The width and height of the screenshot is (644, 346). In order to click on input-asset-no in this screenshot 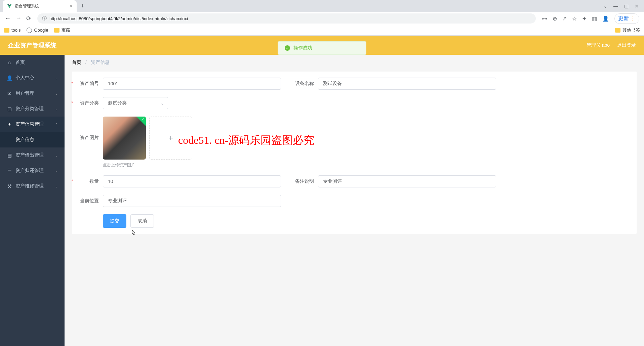, I will do `click(192, 84)`.